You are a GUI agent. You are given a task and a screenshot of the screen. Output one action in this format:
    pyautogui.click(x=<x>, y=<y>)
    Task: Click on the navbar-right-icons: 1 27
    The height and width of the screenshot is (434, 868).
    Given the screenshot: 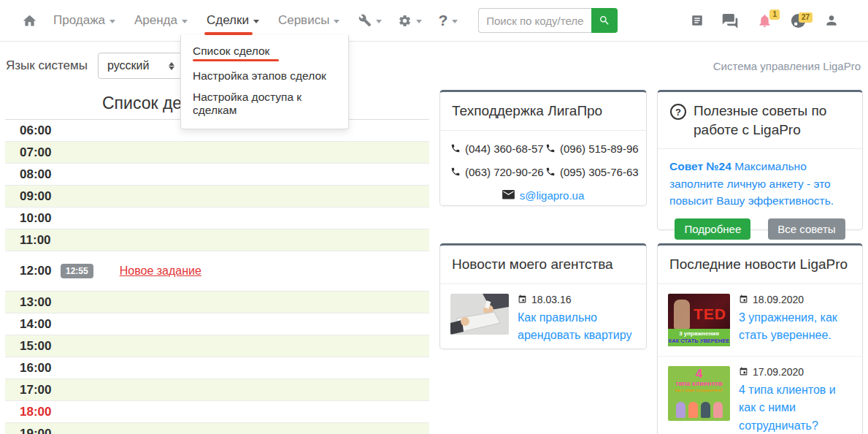 What is the action you would take?
    pyautogui.click(x=765, y=20)
    